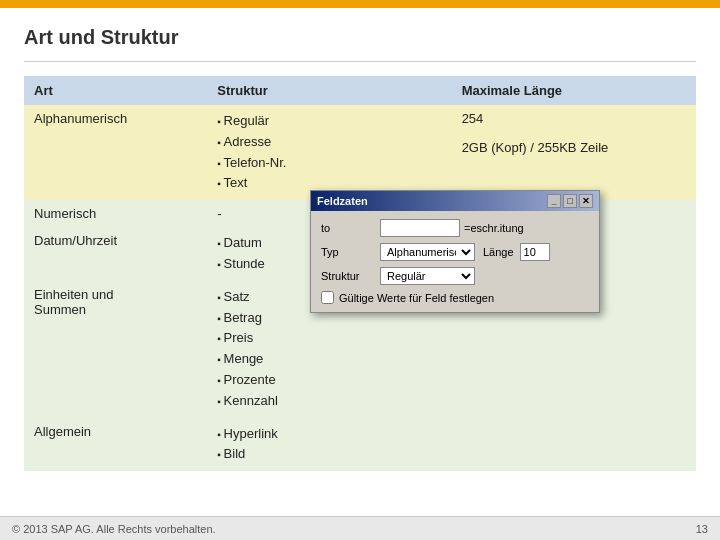 The width and height of the screenshot is (720, 540). What do you see at coordinates (702, 529) in the screenshot?
I see `footer-page: 13` at bounding box center [702, 529].